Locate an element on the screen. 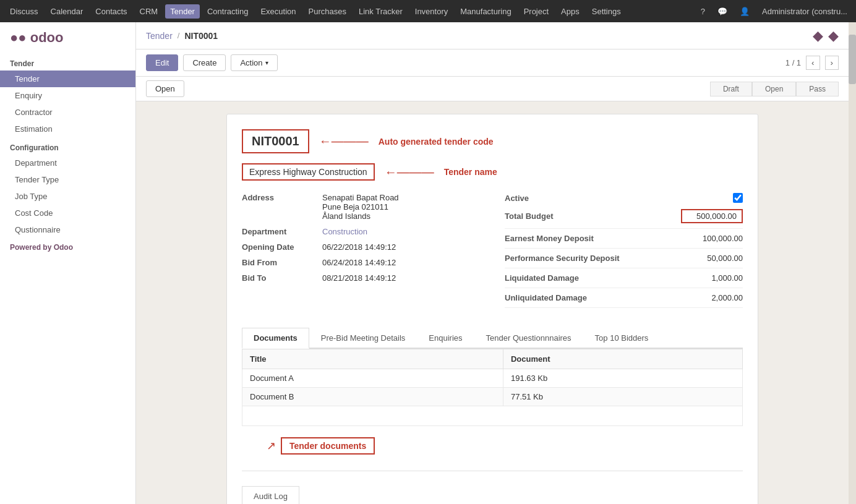  breadcrumb-icons: ◆ ◆ is located at coordinates (826, 36).